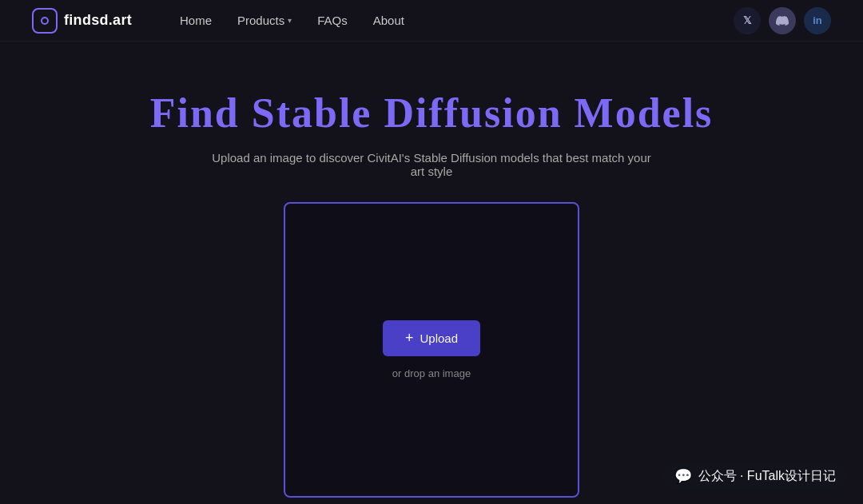  What do you see at coordinates (767, 476) in the screenshot?
I see `watermark-text: 公众号 · FuTalk设计日记` at bounding box center [767, 476].